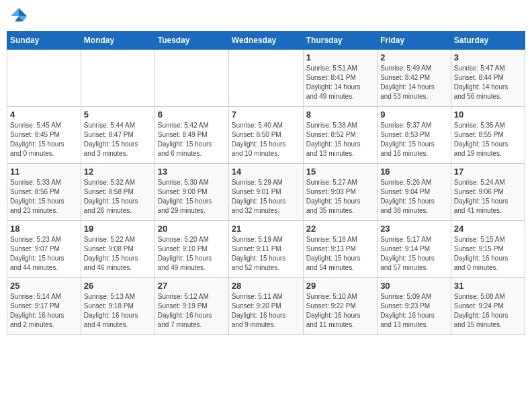 This screenshot has width=532, height=411. I want to click on day-info: Sunrise: 5:15 AM Sunset: 9:15 PM Dayligh…, so click(488, 254).